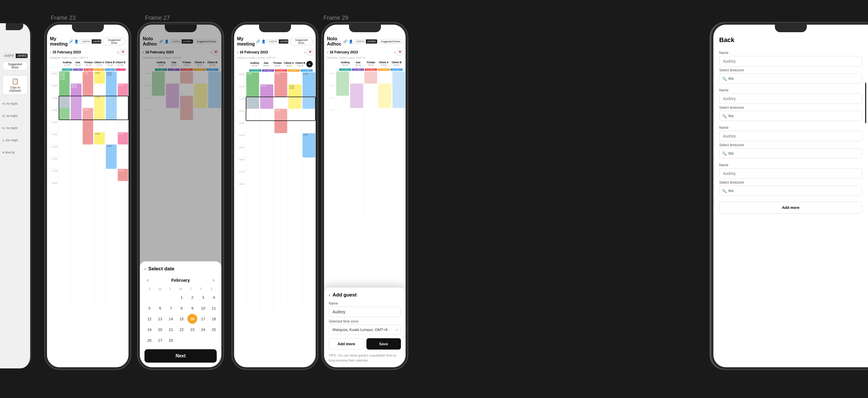 The image size is (868, 398). I want to click on cal-month-label: February, so click(181, 280).